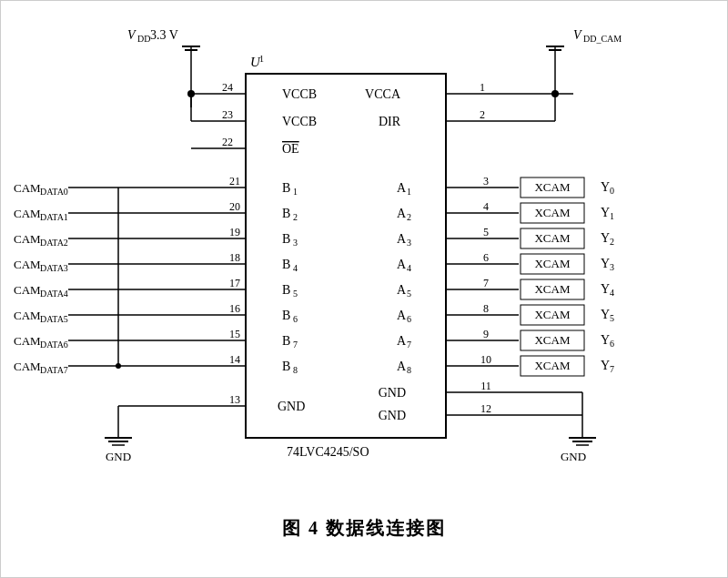 The height and width of the screenshot is (578, 728). What do you see at coordinates (364, 528) in the screenshot?
I see `caption: 图 4 数据线连接图` at bounding box center [364, 528].